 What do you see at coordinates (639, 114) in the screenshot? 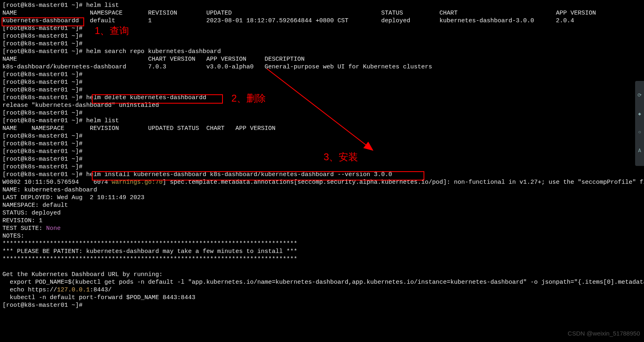
I see `side-icon: ◆` at bounding box center [639, 114].